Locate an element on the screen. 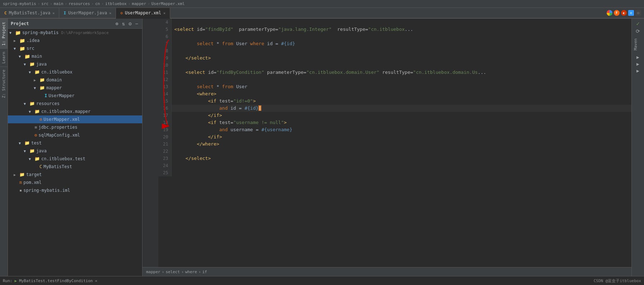  line-code: <if test="username != null"> is located at coordinates (401, 123).